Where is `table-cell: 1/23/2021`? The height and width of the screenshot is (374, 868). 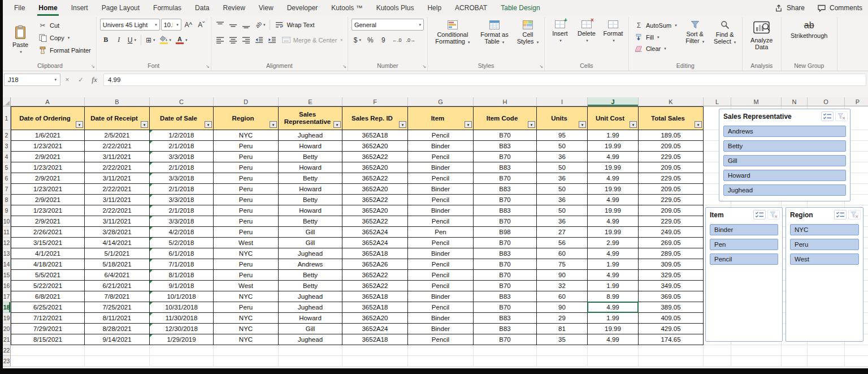
table-cell: 1/23/2021 is located at coordinates (47, 189).